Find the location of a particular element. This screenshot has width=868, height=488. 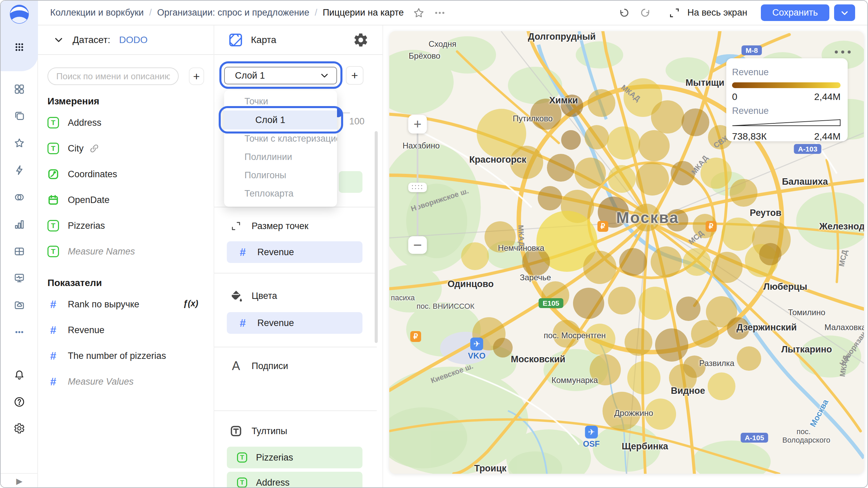

dataset-field-row: TAddress is located at coordinates (126, 123).